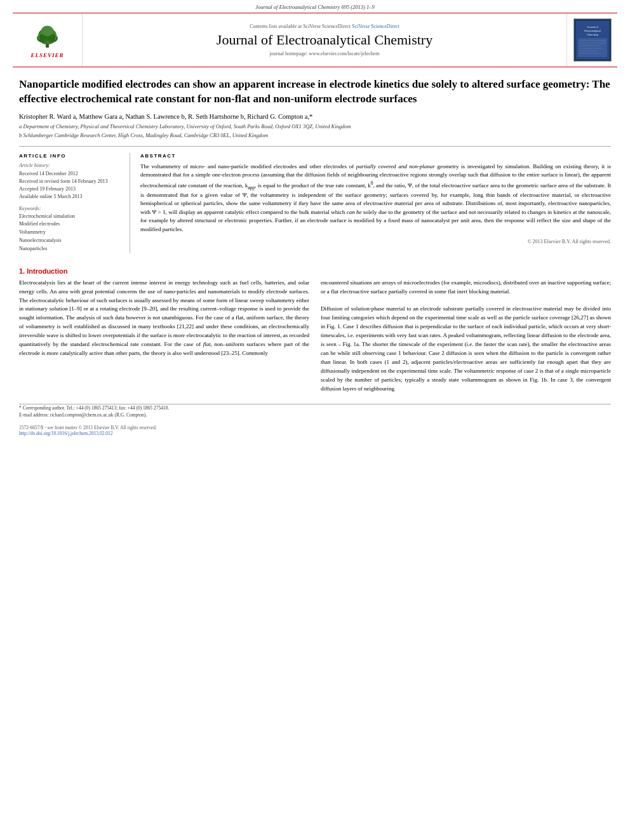 This screenshot has width=630, height=840. I want to click on article-info-column: ARTICLE INFO Article history: Received 1…, so click(75, 203).